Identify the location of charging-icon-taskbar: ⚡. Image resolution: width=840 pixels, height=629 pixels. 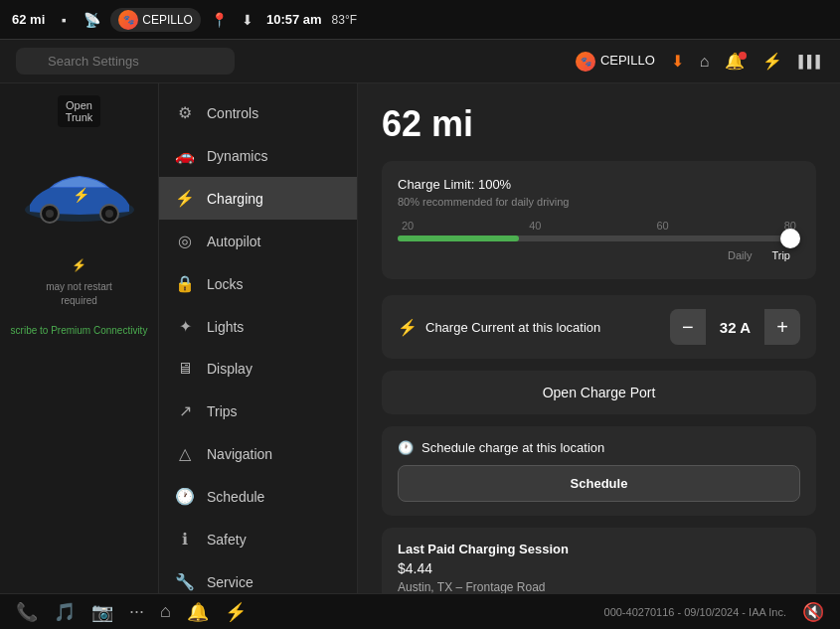
(236, 612).